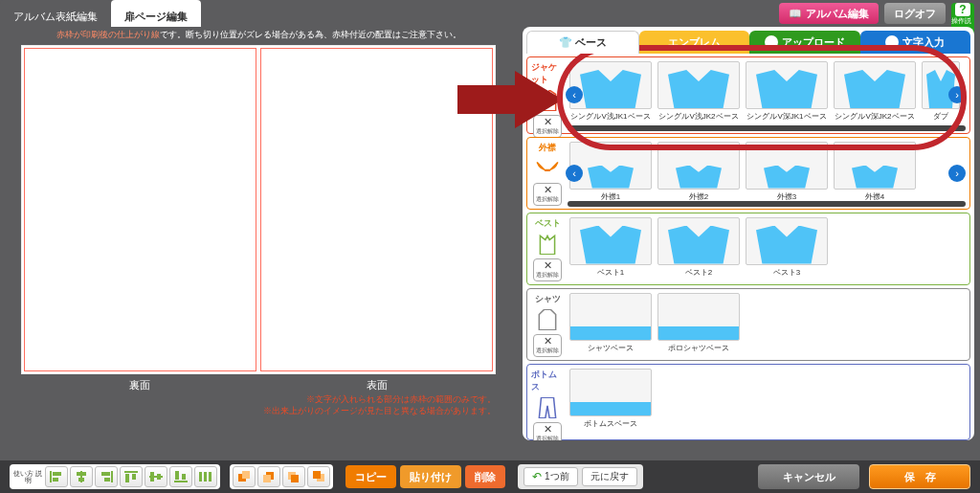 This screenshot has height=493, width=980. What do you see at coordinates (580, 477) in the screenshot?
I see `undo-group: ↶1つ前 元に戻す` at bounding box center [580, 477].